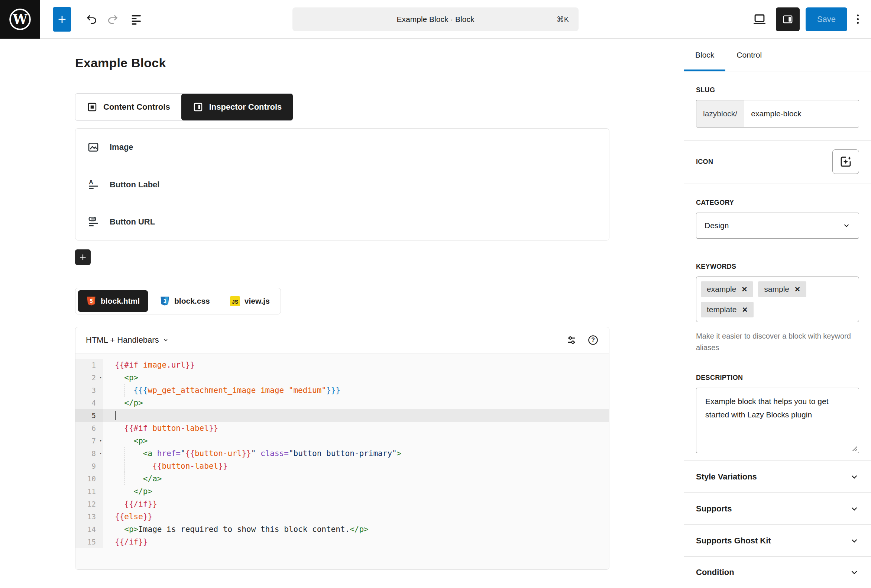 The image size is (871, 588). What do you see at coordinates (91, 301) in the screenshot?
I see `svg-text: 5` at bounding box center [91, 301].